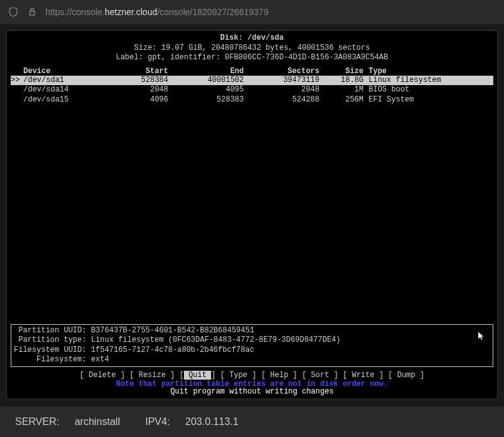 This screenshot has width=504, height=437. What do you see at coordinates (252, 12) in the screenshot?
I see `browser-address-bar: https://console.hetzner.cloud/console/18…` at bounding box center [252, 12].